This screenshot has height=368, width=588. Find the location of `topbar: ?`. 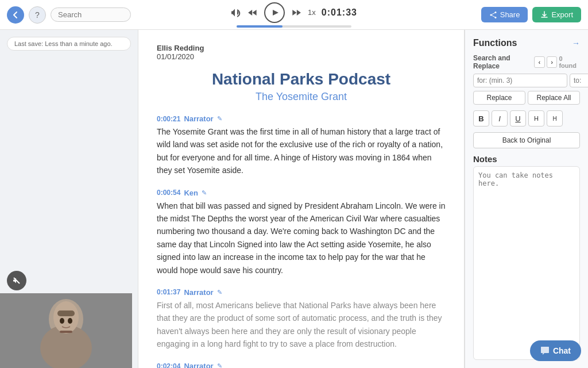

topbar: ? is located at coordinates (294, 15).